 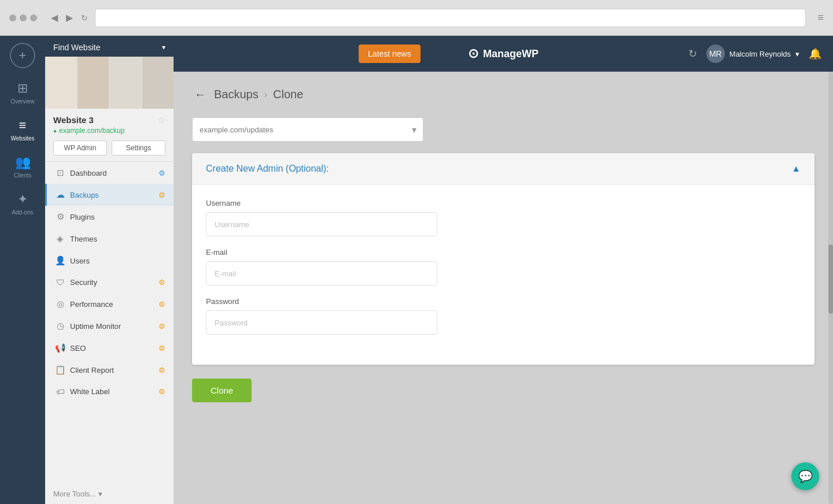 I want to click on nav-item-label-backups: Backups, so click(x=84, y=195).